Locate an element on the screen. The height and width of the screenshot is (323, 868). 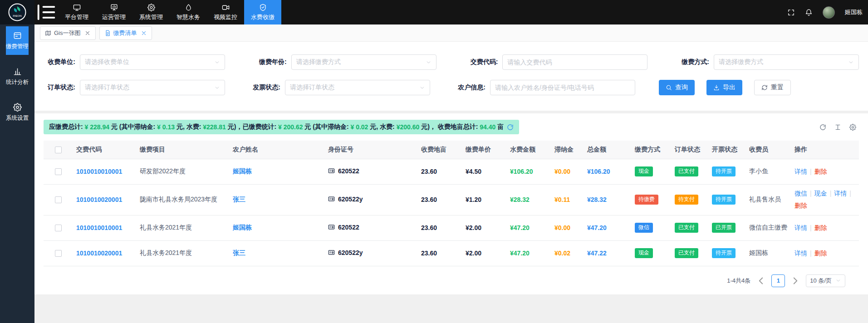
summary-segment: ¥ 0.13 is located at coordinates (166, 127).